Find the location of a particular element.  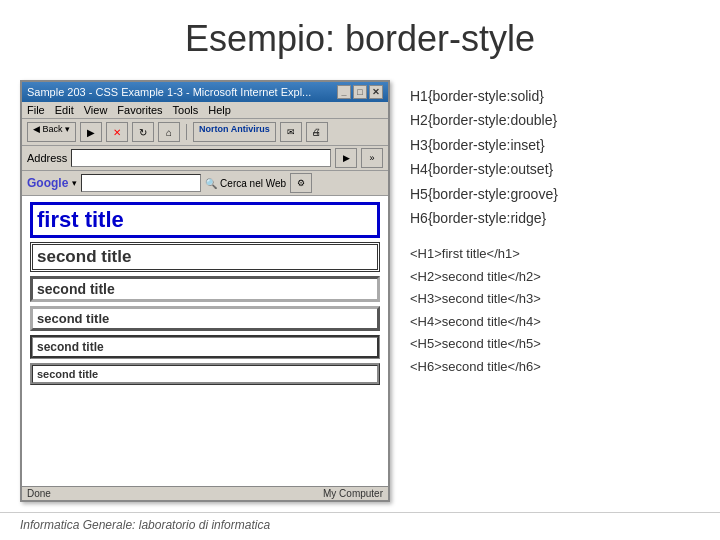

close-button: ✕ is located at coordinates (376, 92).